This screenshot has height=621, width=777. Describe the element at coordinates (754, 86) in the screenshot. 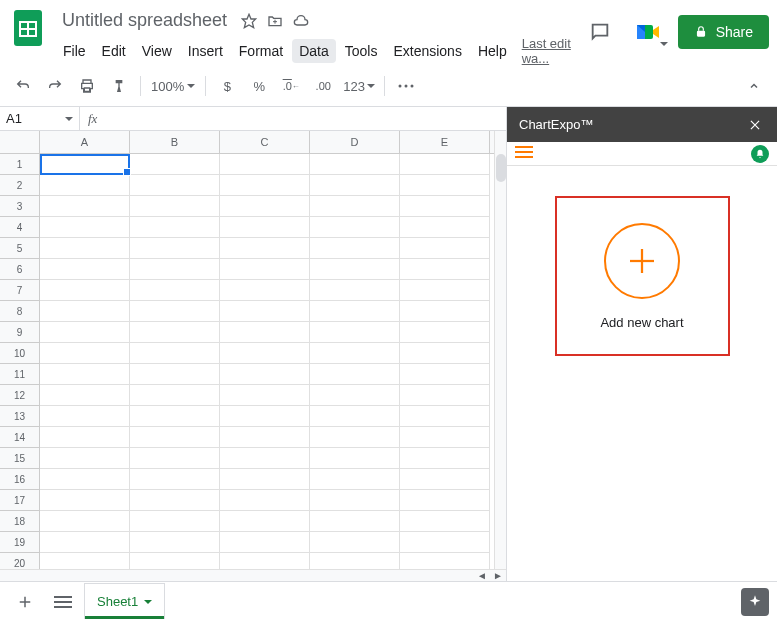

I see `collapse-toolbar-button` at that location.